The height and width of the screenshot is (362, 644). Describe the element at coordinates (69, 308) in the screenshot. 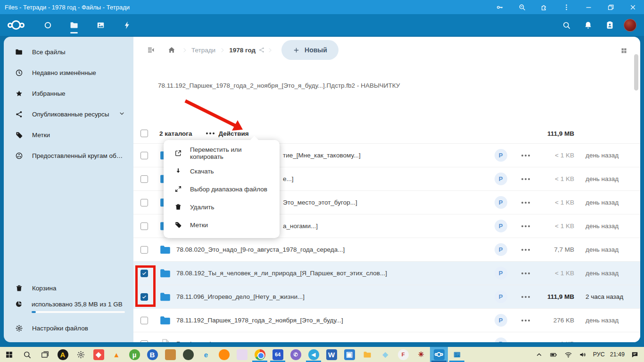

I see `quota-block: использовано 35,8 MB из 1 GB` at that location.